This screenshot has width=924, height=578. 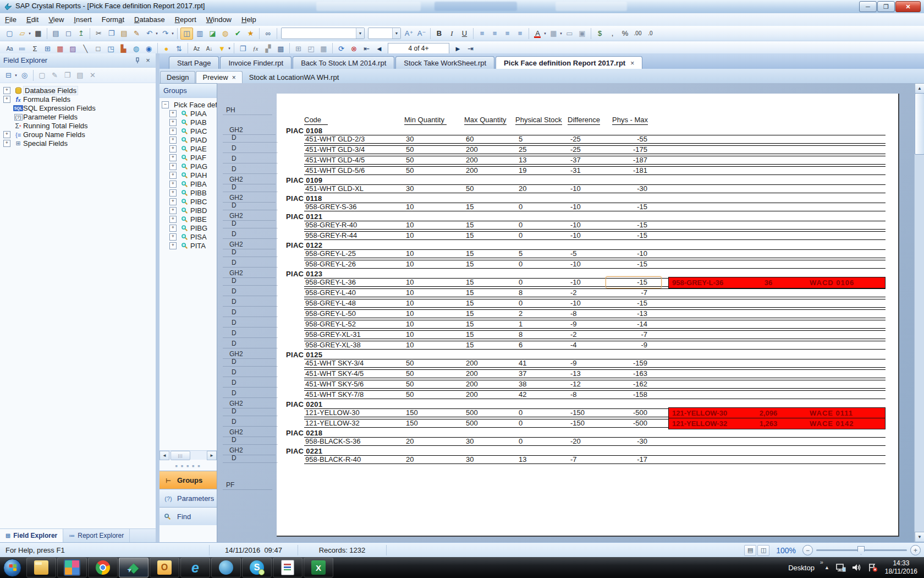 What do you see at coordinates (520, 293) in the screenshot?
I see `physical-stock-cell: 8` at bounding box center [520, 293].